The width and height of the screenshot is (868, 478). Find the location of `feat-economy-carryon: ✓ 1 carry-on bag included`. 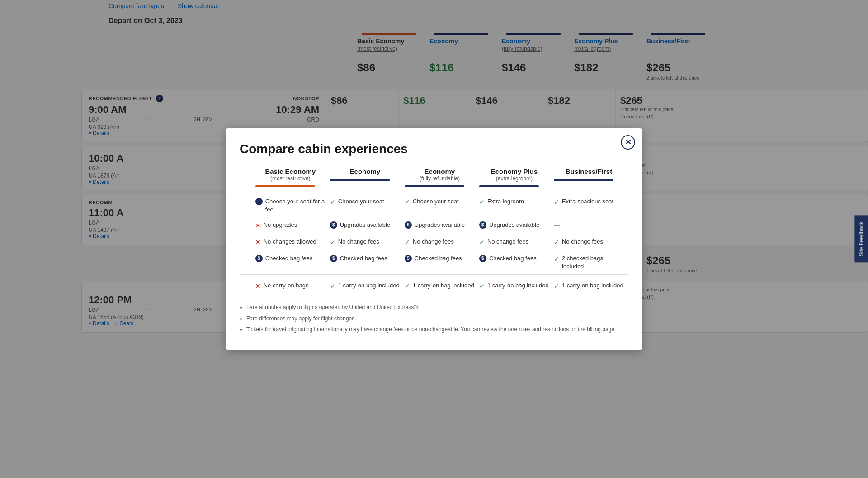

feat-economy-carryon: ✓ 1 carry-on bag included is located at coordinates (367, 284).